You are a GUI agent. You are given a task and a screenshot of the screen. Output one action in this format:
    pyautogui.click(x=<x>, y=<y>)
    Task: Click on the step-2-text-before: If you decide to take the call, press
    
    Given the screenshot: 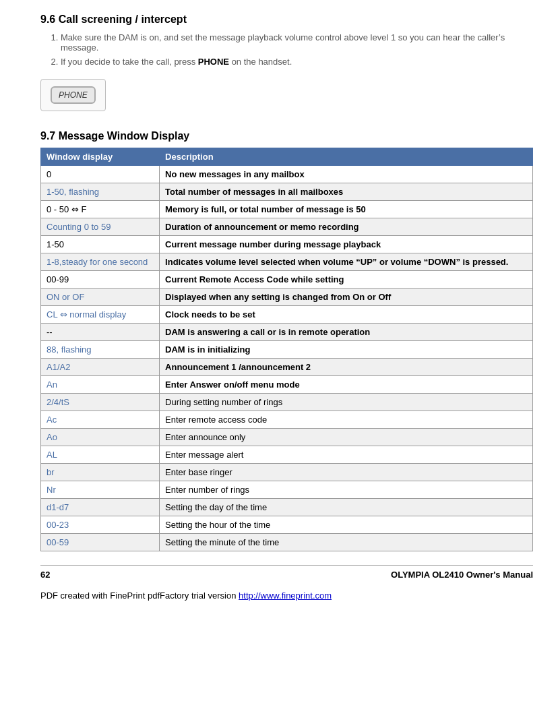 What is the action you would take?
    pyautogui.click(x=129, y=62)
    